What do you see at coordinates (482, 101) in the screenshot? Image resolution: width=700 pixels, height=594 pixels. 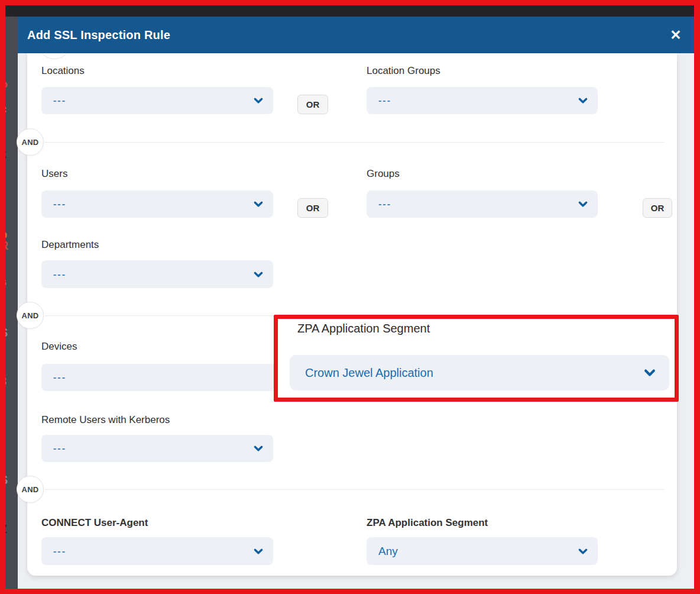 I see `location-groups-select: ---` at bounding box center [482, 101].